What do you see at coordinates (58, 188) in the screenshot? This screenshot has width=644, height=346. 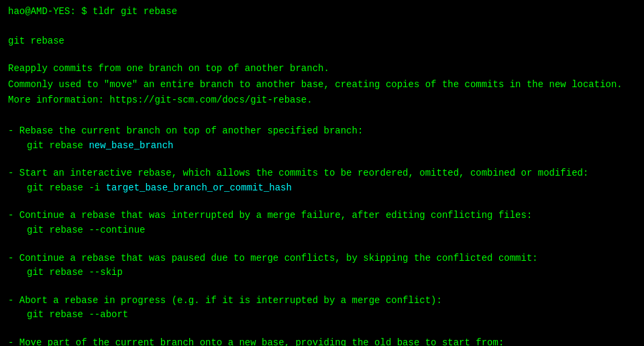 I see `cmd-2: git rebase` at bounding box center [58, 188].